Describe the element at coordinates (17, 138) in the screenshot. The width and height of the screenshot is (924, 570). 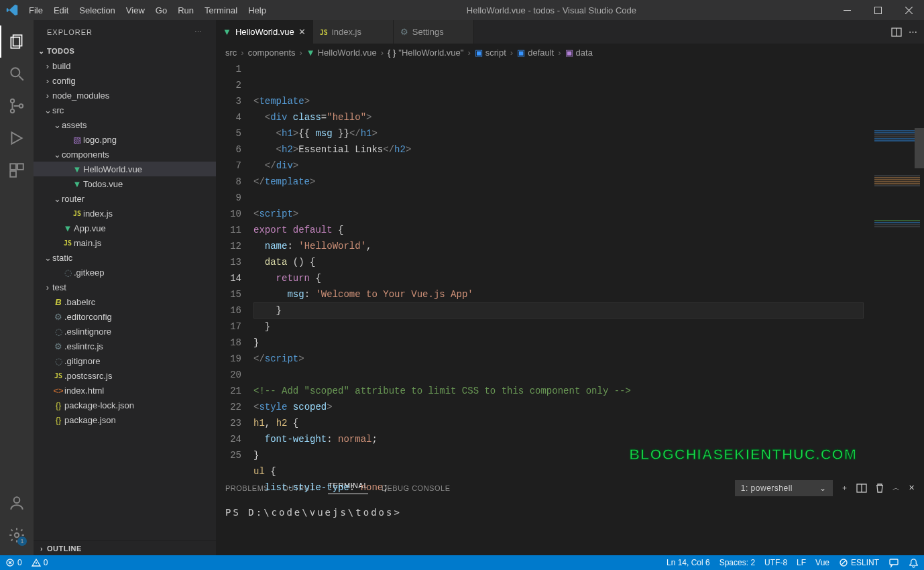
I see `run-debug-activity` at that location.